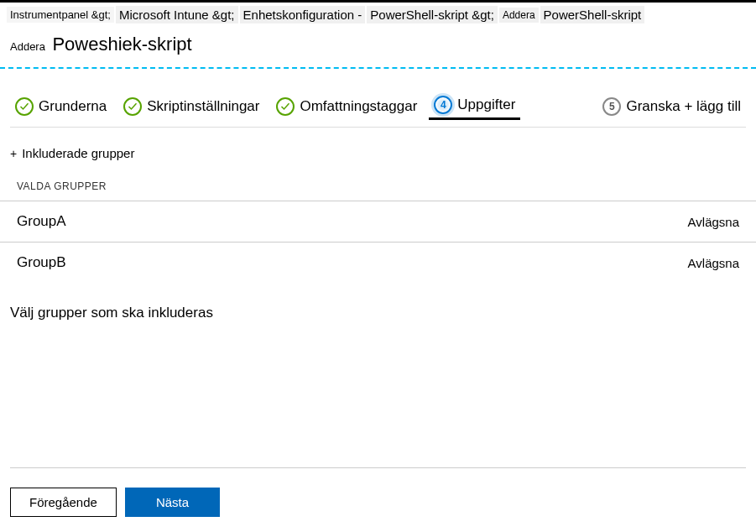  Describe the element at coordinates (173, 502) in the screenshot. I see `next-button: Nästa` at that location.